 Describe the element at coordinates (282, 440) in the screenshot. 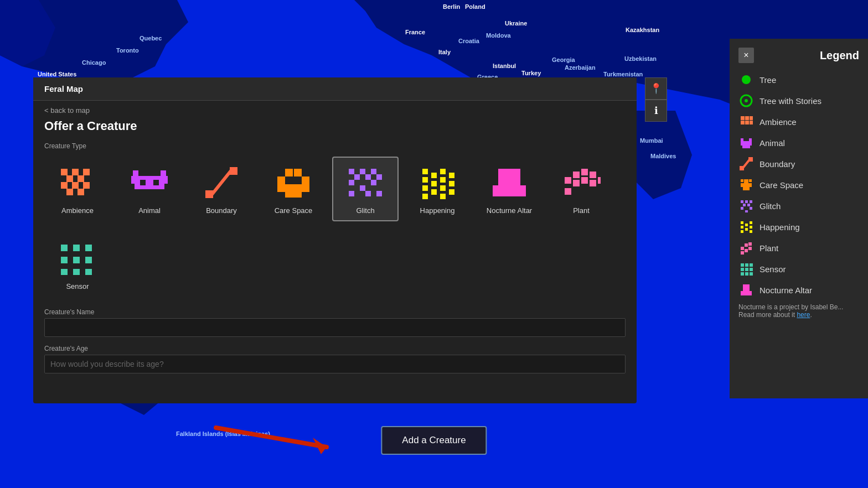

I see `arrow-container` at that location.